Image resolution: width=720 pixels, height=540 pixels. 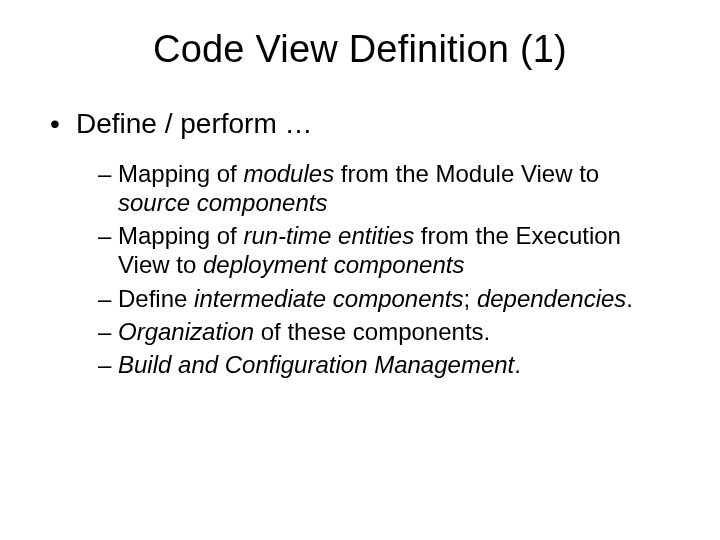 What do you see at coordinates (186, 332) in the screenshot?
I see `italic-run: Organization` at bounding box center [186, 332].